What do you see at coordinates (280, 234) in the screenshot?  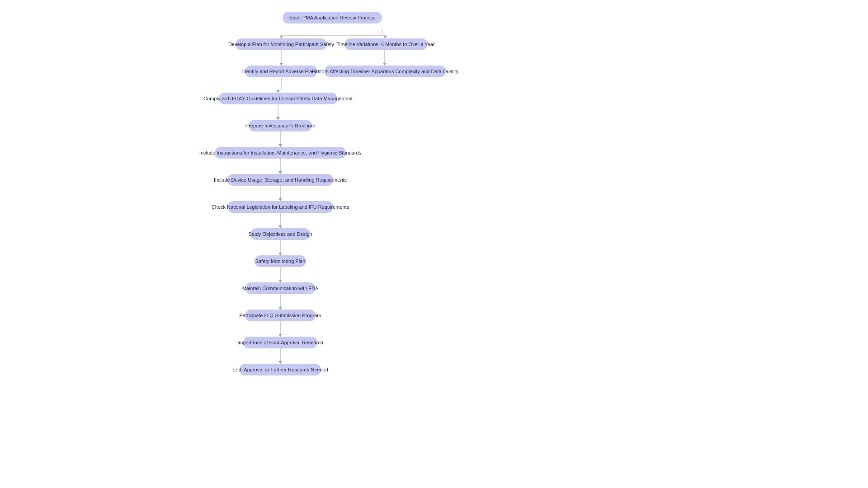 I see `node-n10-label: Study Objectives and Design` at bounding box center [280, 234].